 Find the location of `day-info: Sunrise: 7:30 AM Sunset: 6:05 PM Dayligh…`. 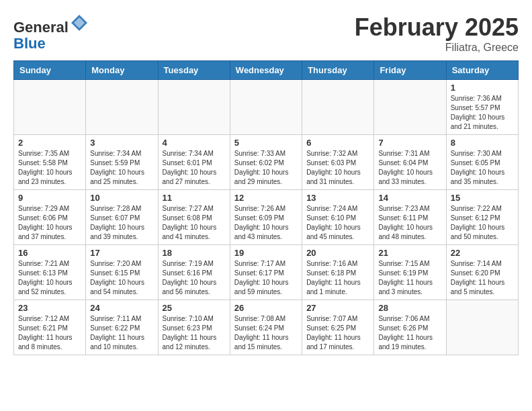

day-info: Sunrise: 7:30 AM Sunset: 6:05 PM Dayligh… is located at coordinates (482, 168).